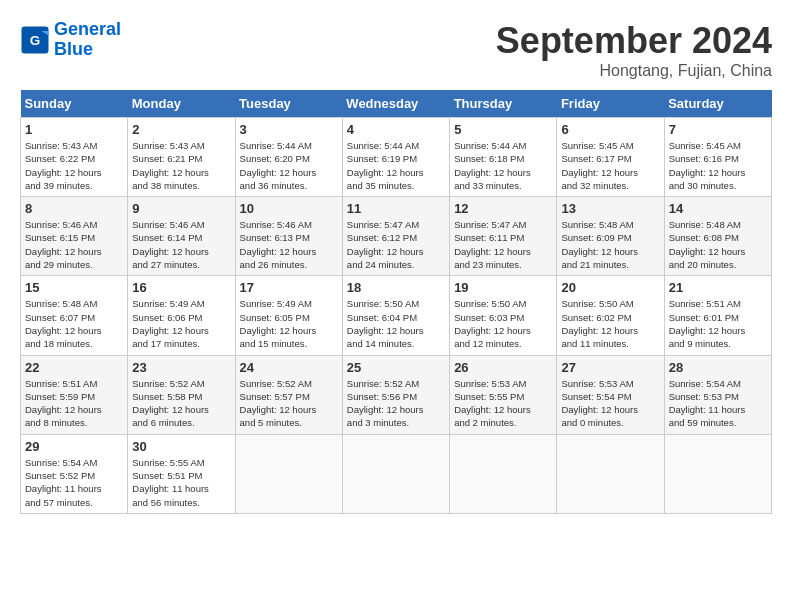 The image size is (792, 612). Describe the element at coordinates (396, 166) in the screenshot. I see `day-info: Sunrise: 5:44 AMSunset: 6:19 PMDaylight:…` at that location.